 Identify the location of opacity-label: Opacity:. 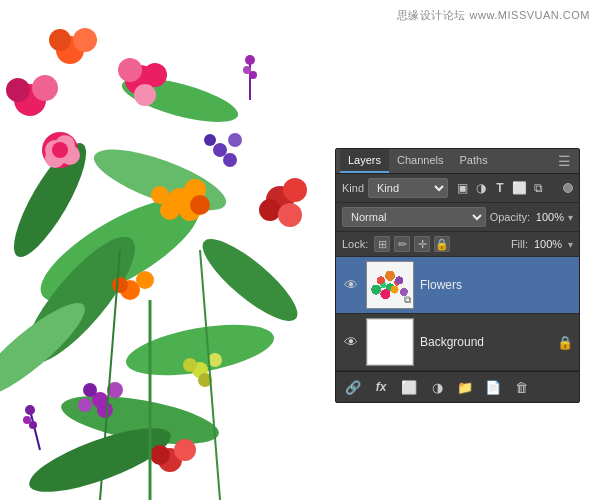
(510, 217).